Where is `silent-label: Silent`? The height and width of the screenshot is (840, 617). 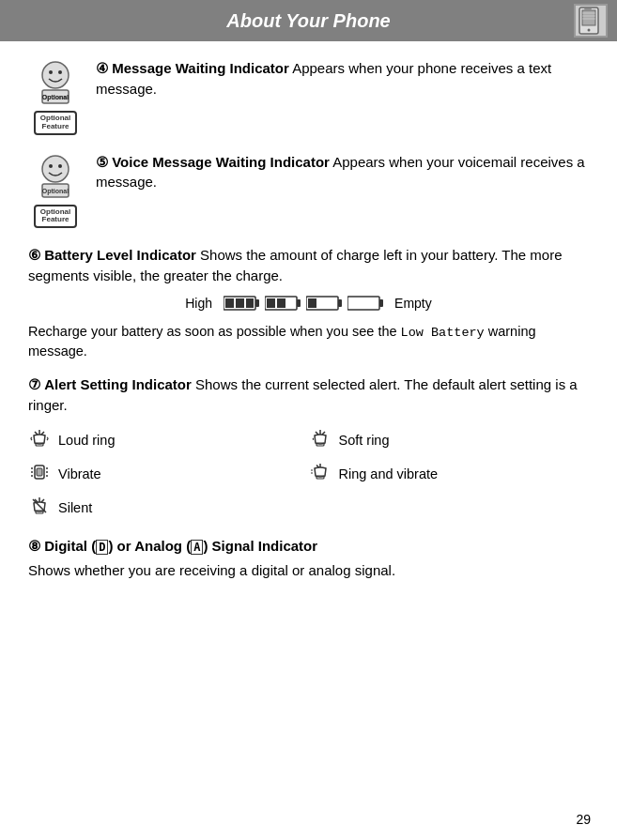 silent-label: Silent is located at coordinates (75, 508).